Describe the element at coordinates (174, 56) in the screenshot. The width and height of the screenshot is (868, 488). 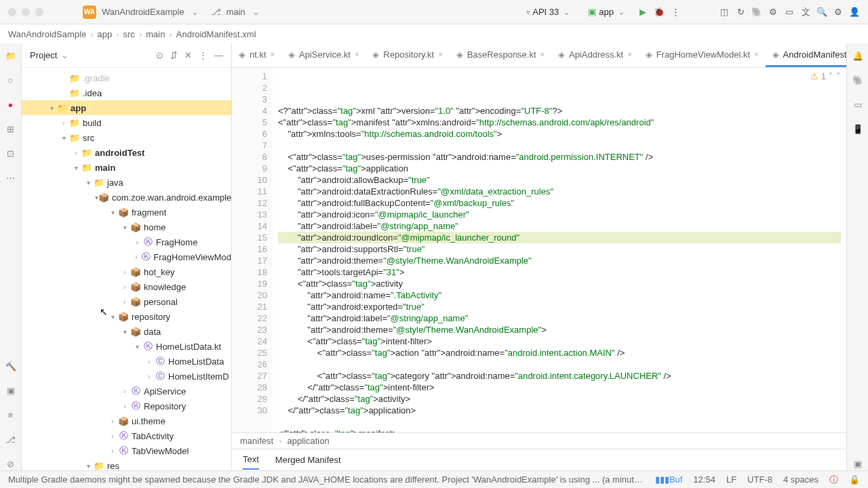
I see `expand-icon: ⇵` at that location.